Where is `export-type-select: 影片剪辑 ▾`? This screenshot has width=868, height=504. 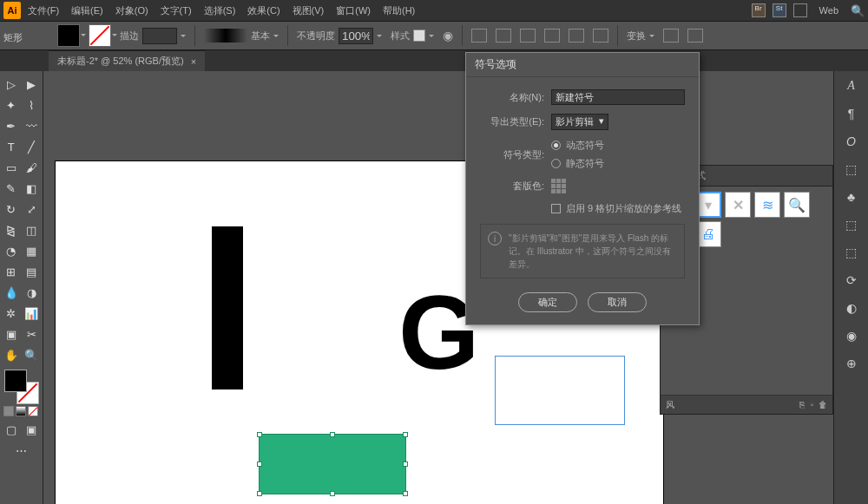 export-type-select: 影片剪辑 ▾ is located at coordinates (580, 121).